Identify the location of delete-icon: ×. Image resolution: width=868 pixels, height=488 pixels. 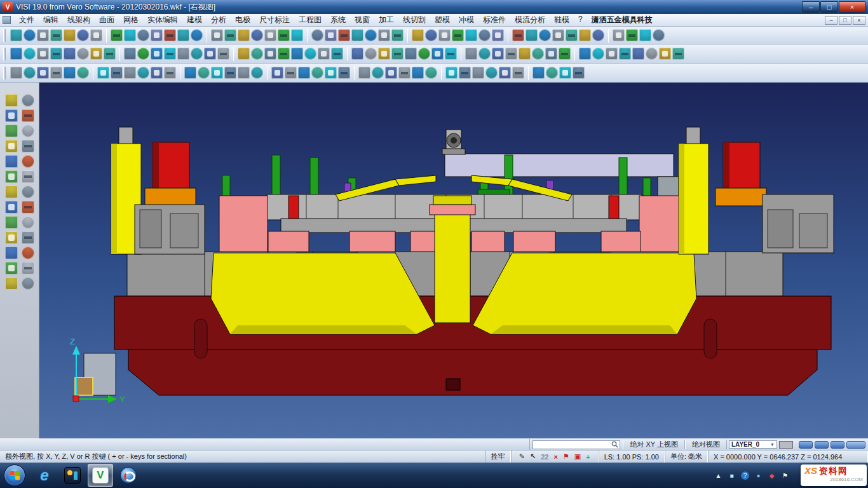
(555, 457).